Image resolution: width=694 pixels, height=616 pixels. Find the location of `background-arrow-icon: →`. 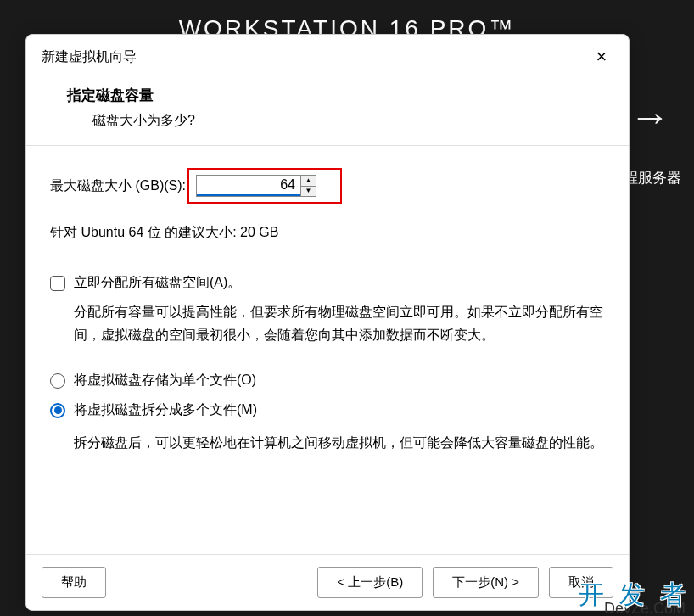

background-arrow-icon: → is located at coordinates (650, 117).